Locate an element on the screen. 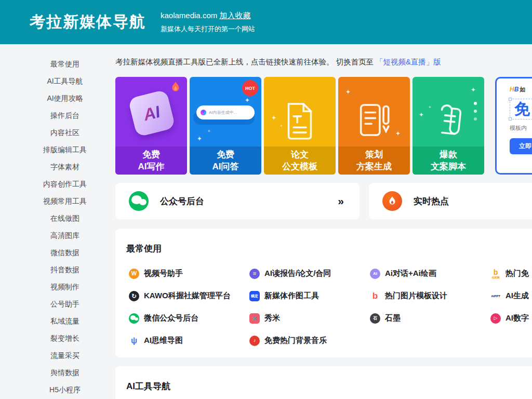  sidebar-item-1: AI工具导航 is located at coordinates (65, 81).